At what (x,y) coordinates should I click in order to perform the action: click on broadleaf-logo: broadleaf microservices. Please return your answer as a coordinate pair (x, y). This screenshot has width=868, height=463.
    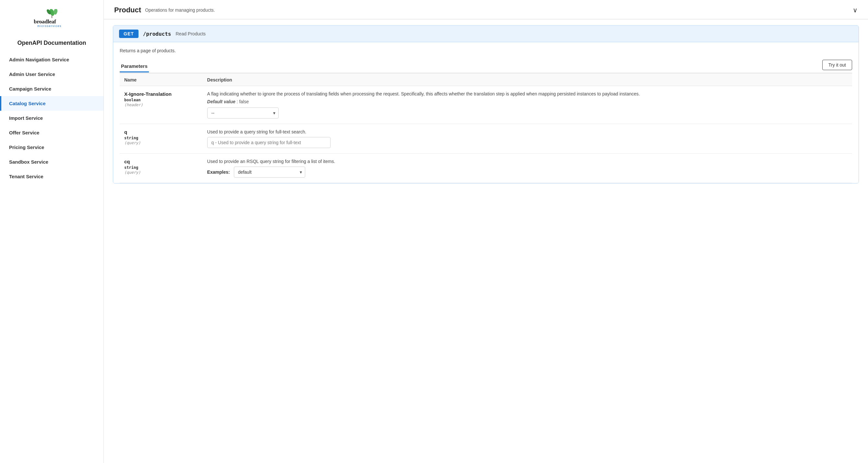
    Looking at the image, I should click on (52, 19).